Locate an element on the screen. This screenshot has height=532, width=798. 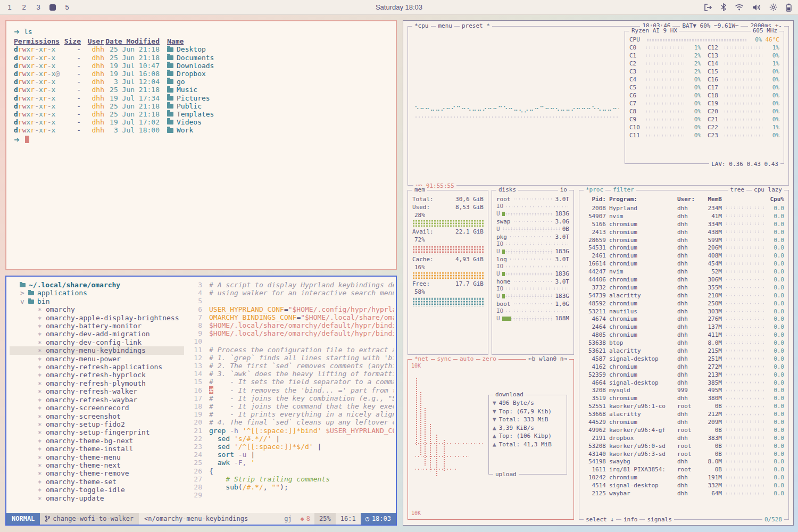
tree-item: omarchy is located at coordinates (97, 310).